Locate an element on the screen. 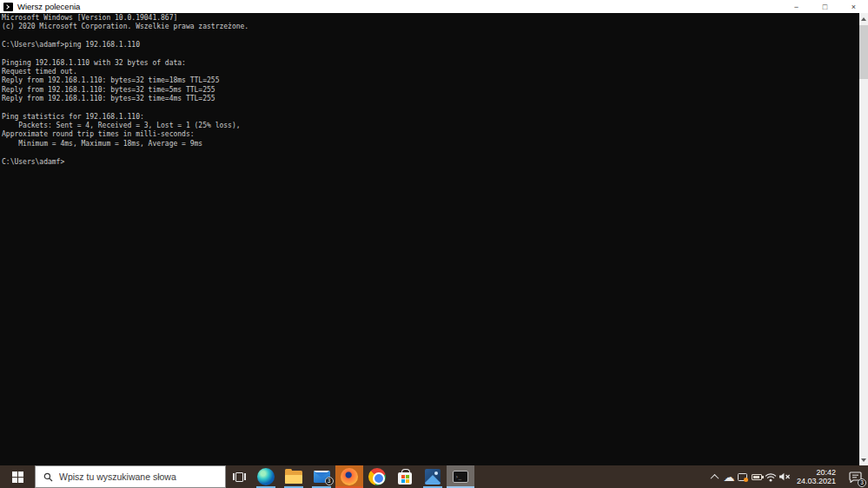 The height and width of the screenshot is (488, 868). battery-icon is located at coordinates (757, 478).